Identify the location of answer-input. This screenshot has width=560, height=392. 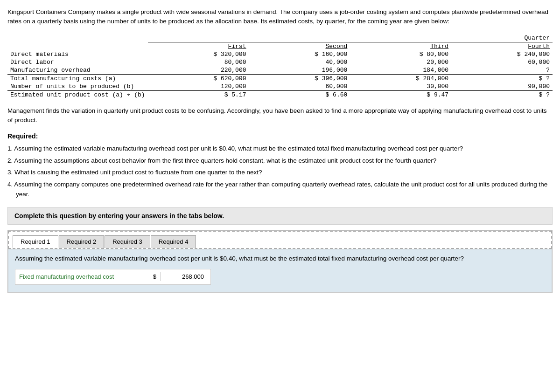
(183, 277).